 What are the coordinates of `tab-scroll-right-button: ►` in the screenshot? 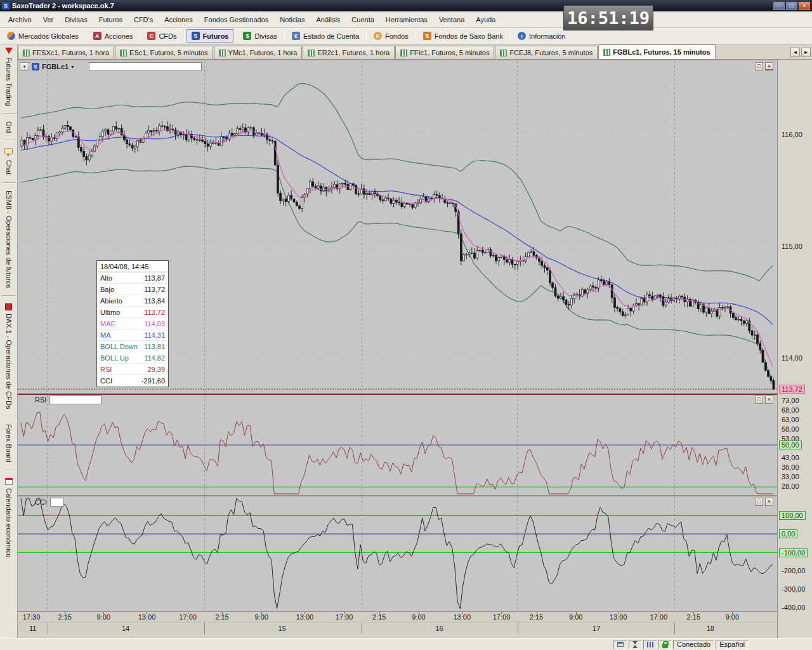 It's located at (806, 52).